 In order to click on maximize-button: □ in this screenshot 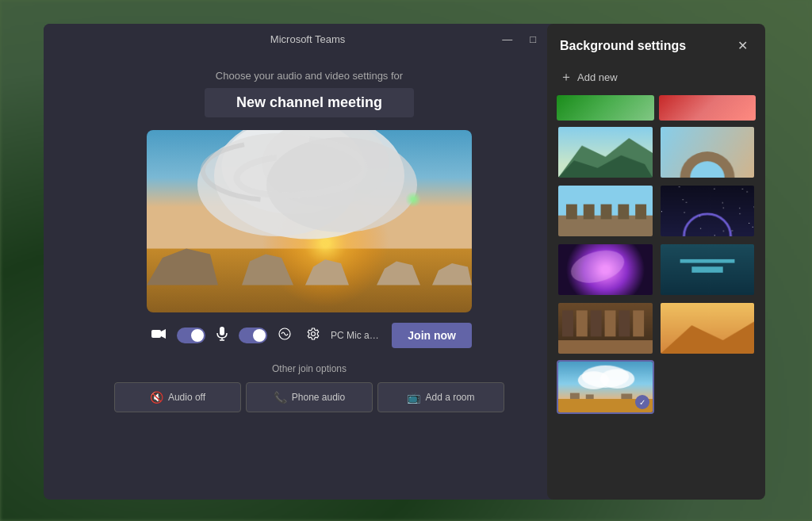, I will do `click(533, 40)`.